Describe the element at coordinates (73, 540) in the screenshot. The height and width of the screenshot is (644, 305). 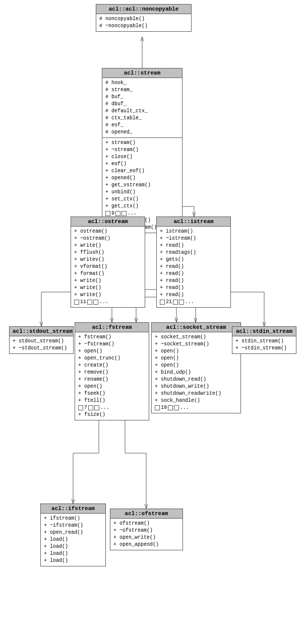
I see `ifstream-methods: + ifstream() + ~ifstream() + open_read()…` at that location.